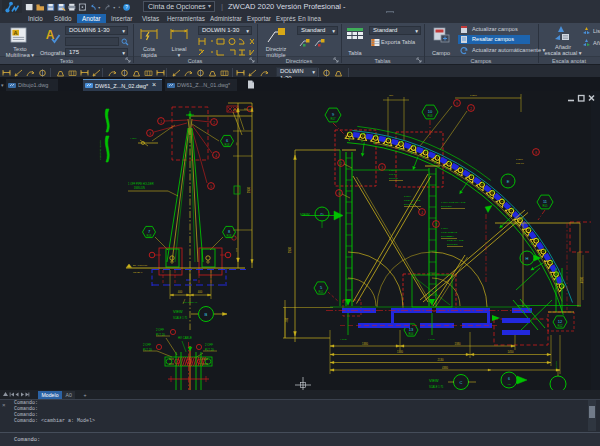 This screenshot has height=446, width=600. I want to click on svg-text: 4000, so click(582, 280).